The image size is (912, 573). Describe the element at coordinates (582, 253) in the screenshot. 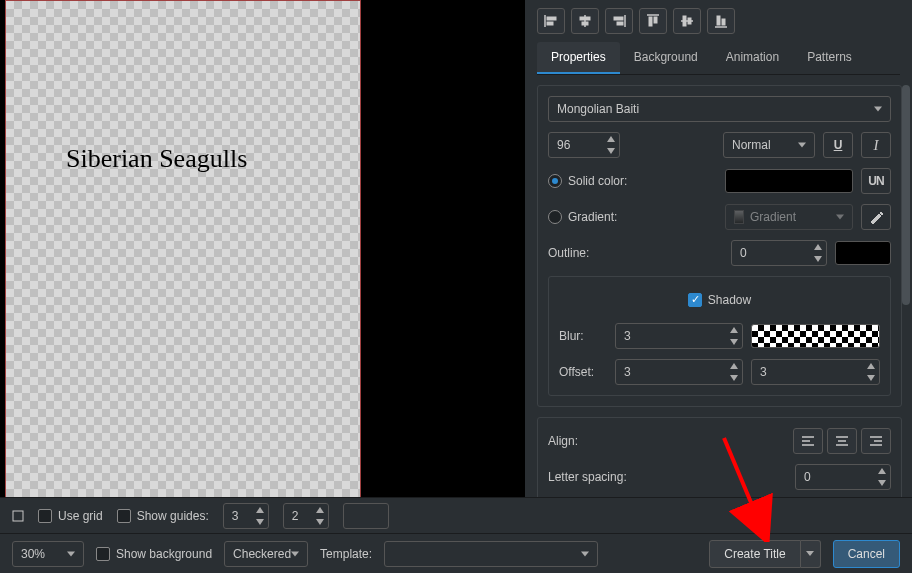

I see `outline-label: Outline:` at that location.